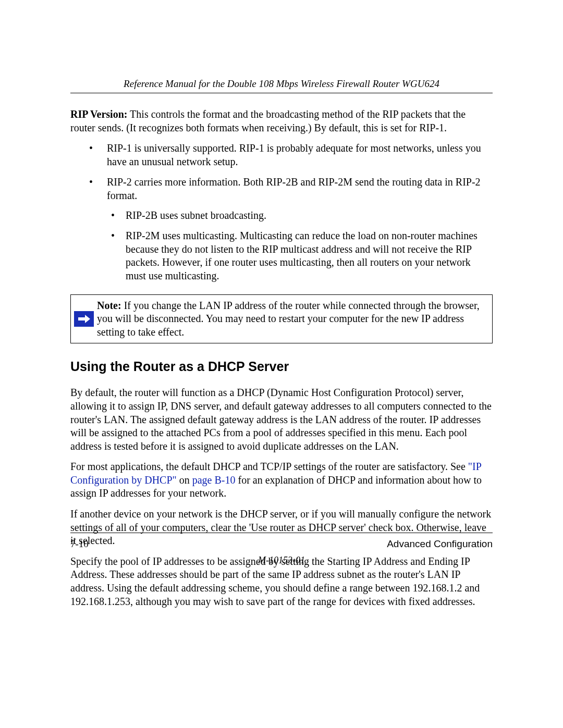  I want to click on rip-bullet-list: RIP-1 is universally supported. RIP-1 is…, so click(282, 212).